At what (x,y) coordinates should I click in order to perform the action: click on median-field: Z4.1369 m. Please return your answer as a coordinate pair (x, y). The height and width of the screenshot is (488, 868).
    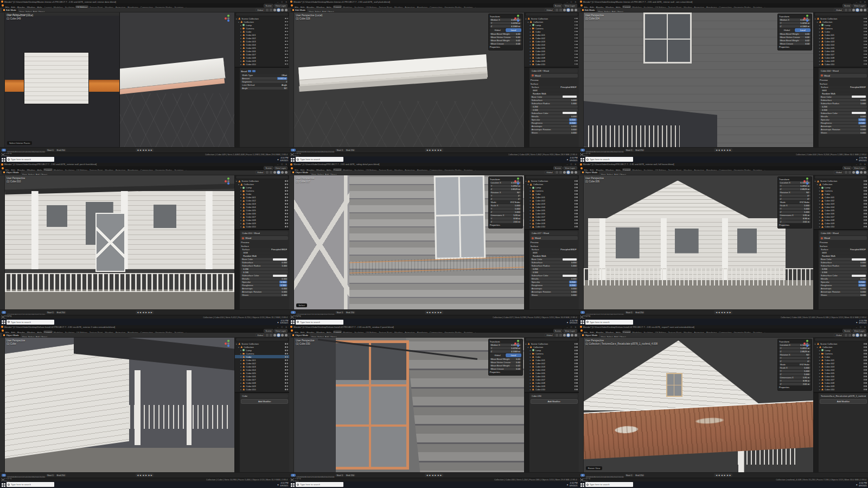
    Looking at the image, I should click on (506, 352).